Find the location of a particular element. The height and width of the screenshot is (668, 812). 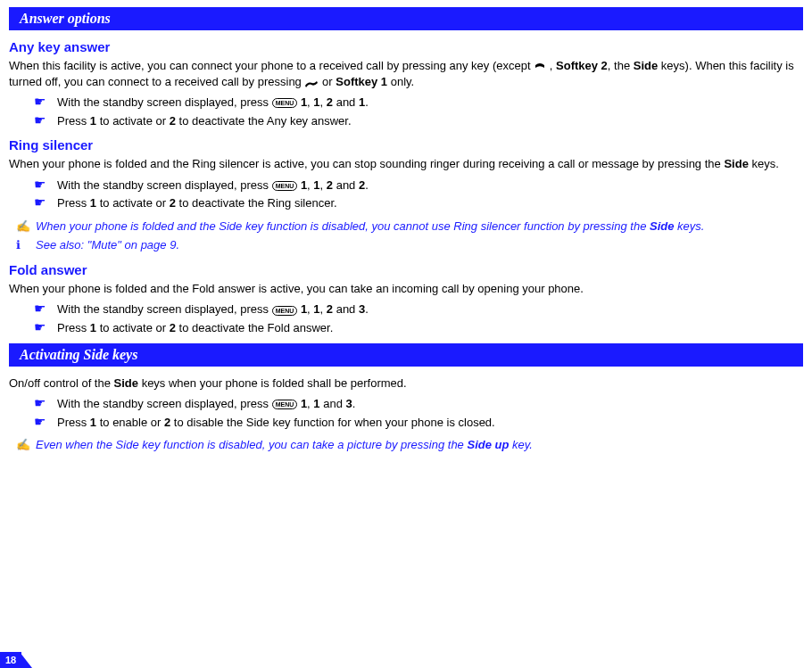

text: only. is located at coordinates (401, 82).